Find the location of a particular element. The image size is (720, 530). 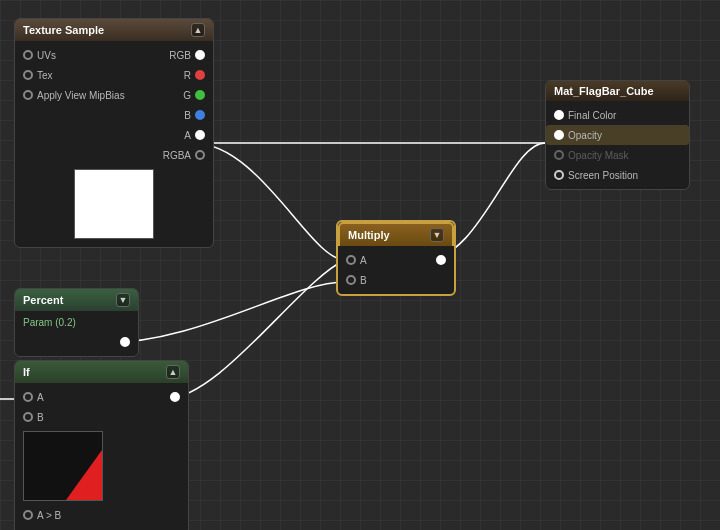

if-title: If is located at coordinates (94, 372).